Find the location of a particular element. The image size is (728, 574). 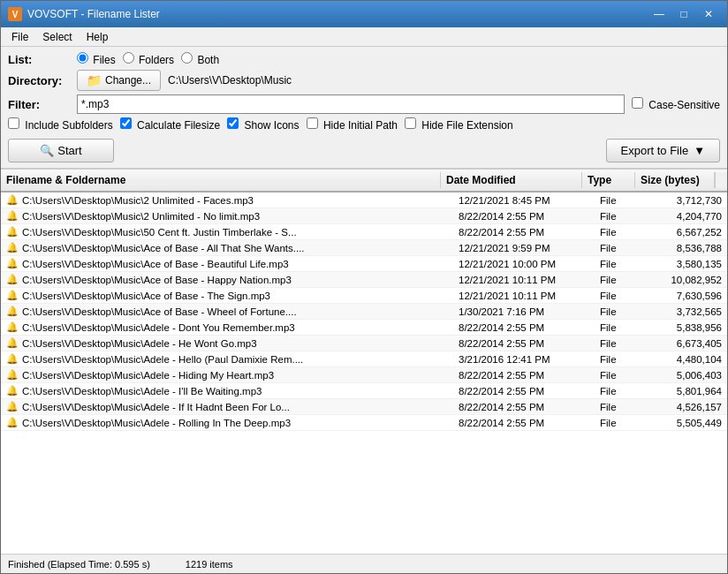

change-button: 📁 Change... is located at coordinates (118, 80).